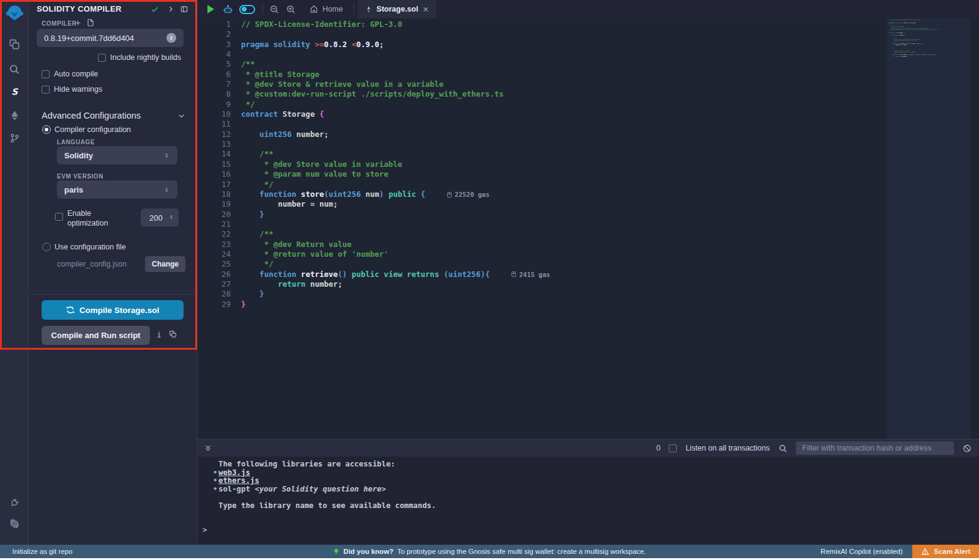 Image resolution: width=979 pixels, height=560 pixels. Describe the element at coordinates (589, 506) in the screenshot. I see `terminal-line: Type the library name to see available c…` at that location.